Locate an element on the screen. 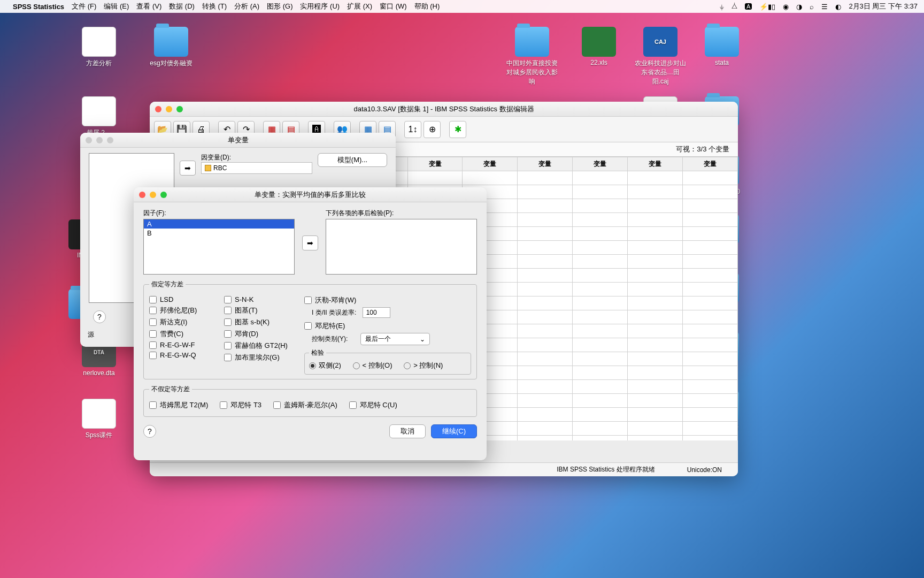 The height and width of the screenshot is (578, 924). regwq-checkbox: R-E-G-W-Q is located at coordinates (187, 355).